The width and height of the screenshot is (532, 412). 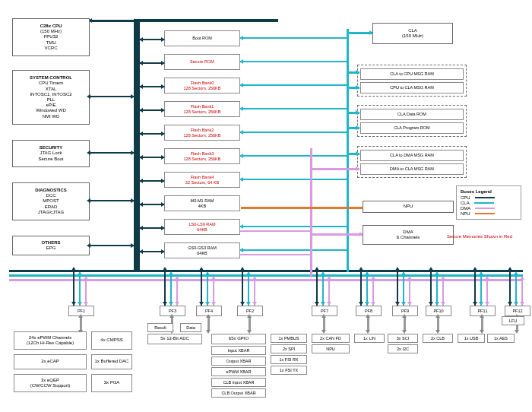 I want to click on mem-flash4: Flash Bank4 32 Sectors, 64 KB, so click(x=202, y=179).